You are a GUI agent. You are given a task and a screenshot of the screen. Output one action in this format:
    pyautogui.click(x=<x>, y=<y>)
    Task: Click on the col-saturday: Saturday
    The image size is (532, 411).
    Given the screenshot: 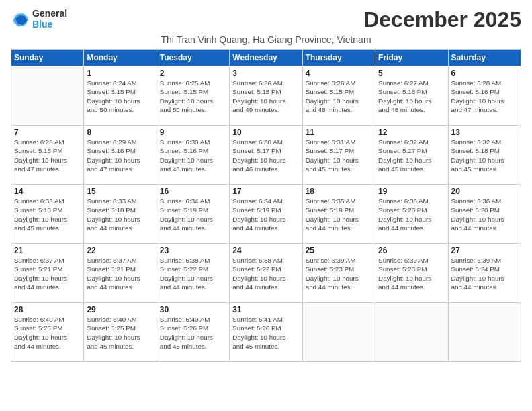 What is the action you would take?
    pyautogui.click(x=484, y=58)
    